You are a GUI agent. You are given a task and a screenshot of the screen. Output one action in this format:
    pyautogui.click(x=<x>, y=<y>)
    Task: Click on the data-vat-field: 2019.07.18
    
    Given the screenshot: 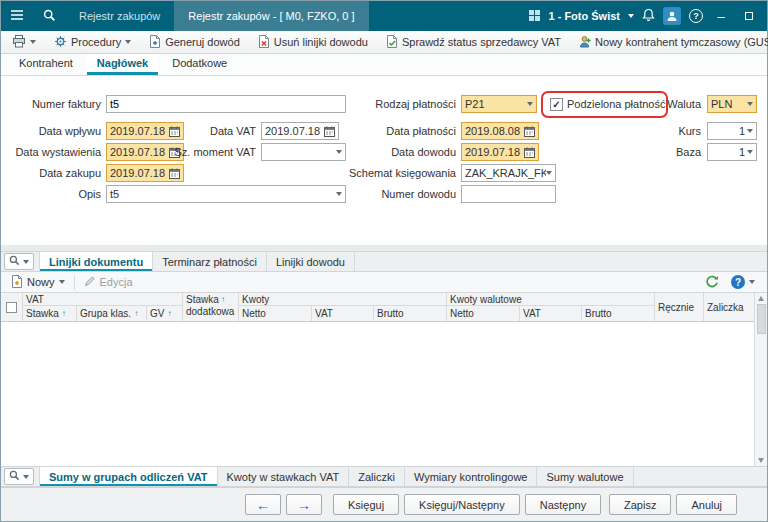 What is the action you would take?
    pyautogui.click(x=300, y=131)
    